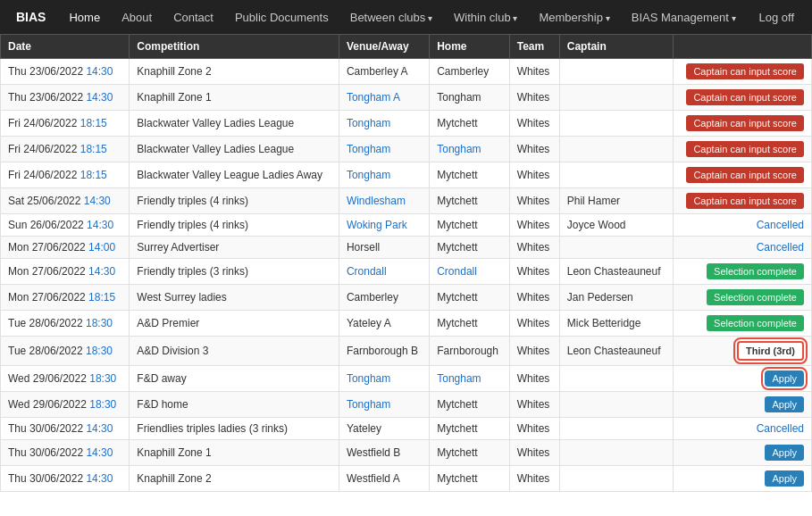  Describe the element at coordinates (741, 225) in the screenshot. I see `cell-action: Cancelled` at that location.